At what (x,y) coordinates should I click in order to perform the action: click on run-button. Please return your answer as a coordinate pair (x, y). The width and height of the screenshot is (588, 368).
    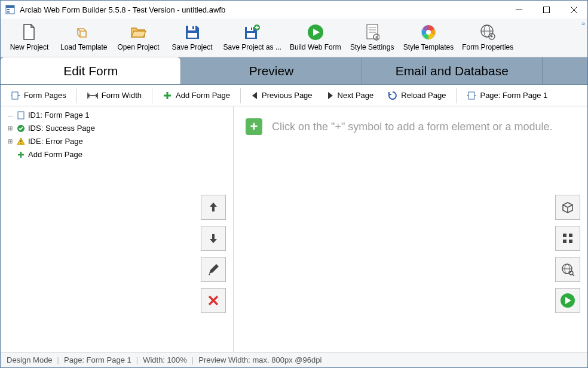
    Looking at the image, I should click on (568, 300).